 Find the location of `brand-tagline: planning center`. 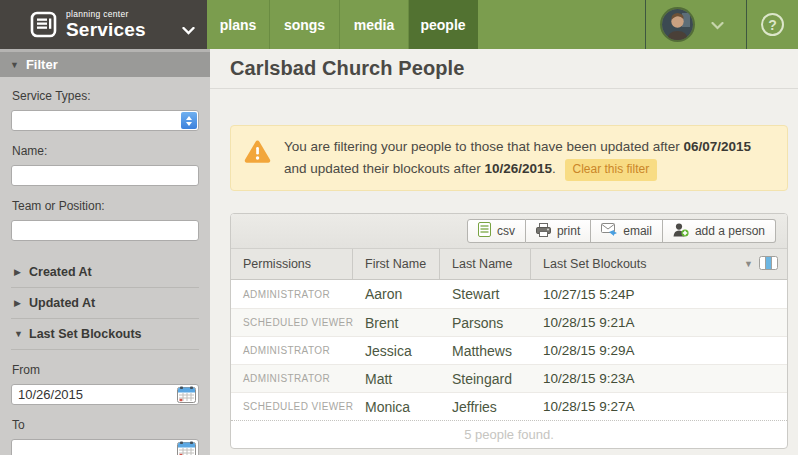

brand-tagline: planning center is located at coordinates (106, 14).